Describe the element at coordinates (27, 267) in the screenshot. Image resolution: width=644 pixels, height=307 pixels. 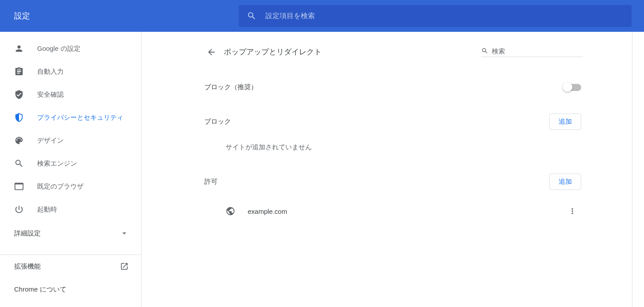
I see `extensions-label: 拡張機能` at that location.